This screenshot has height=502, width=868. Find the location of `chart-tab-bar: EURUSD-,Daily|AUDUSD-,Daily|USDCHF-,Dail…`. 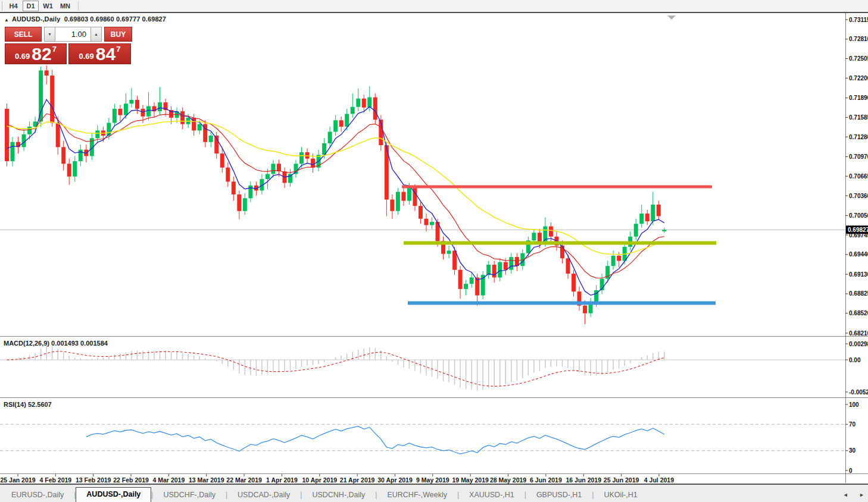

chart-tab-bar: EURUSD-,Daily|AUDUSD-,Daily|USDCHF-,Dail… is located at coordinates (434, 492).